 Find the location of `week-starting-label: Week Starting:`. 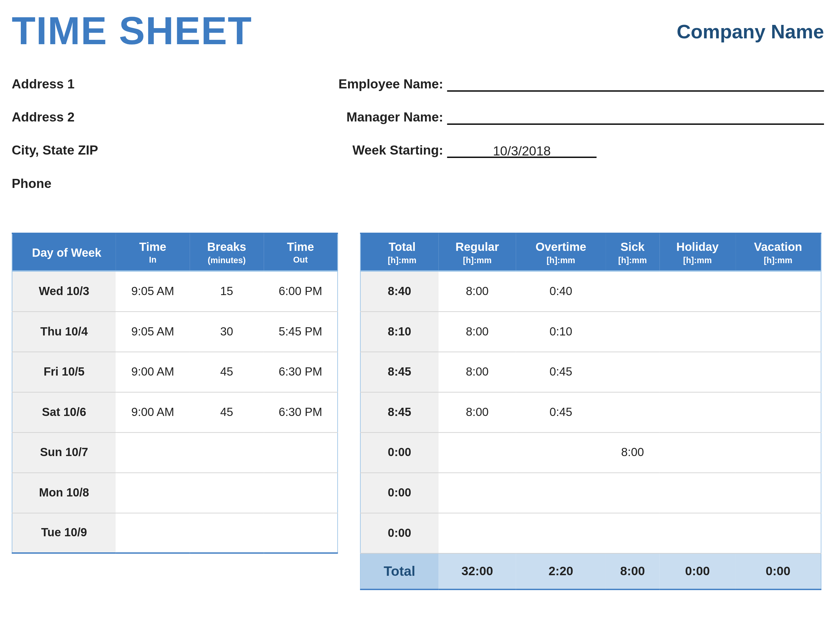

week-starting-label: Week Starting: is located at coordinates (392, 150).